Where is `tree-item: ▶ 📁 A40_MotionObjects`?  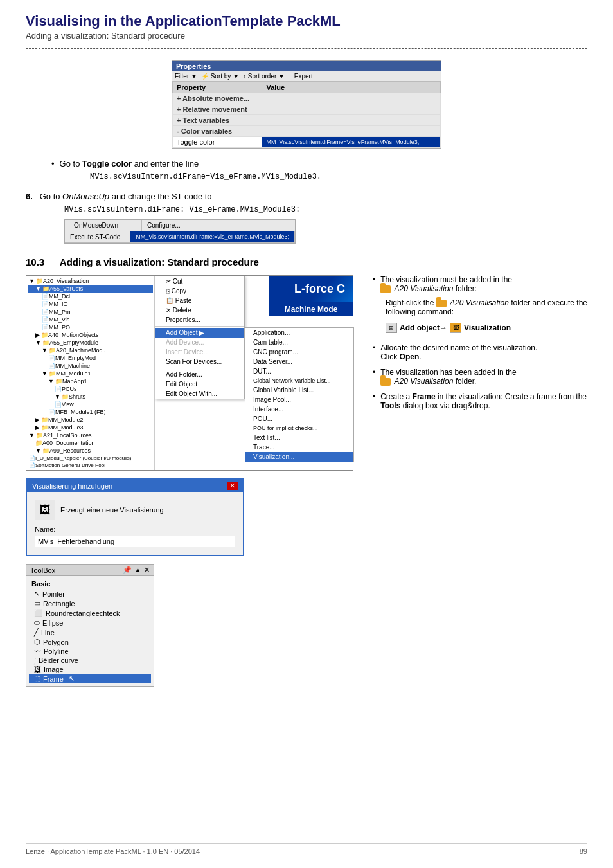
tree-item: ▶ 📁 A40_MotionObjects is located at coordinates (90, 335).